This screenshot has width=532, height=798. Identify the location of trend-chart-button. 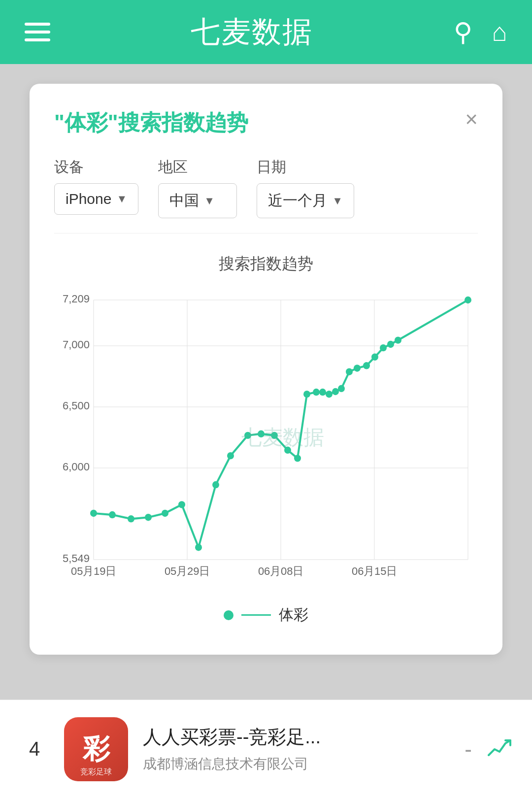
(499, 749).